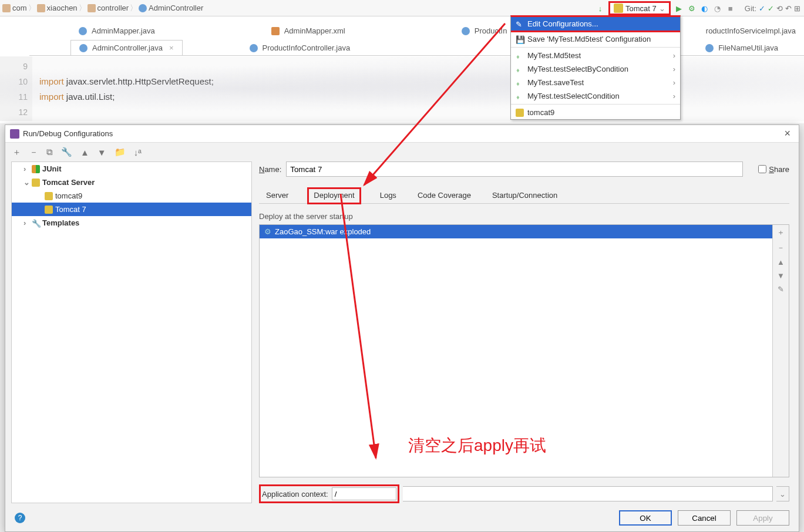 The image size is (804, 532). Describe the element at coordinates (514, 169) in the screenshot. I see `name-input` at that location.